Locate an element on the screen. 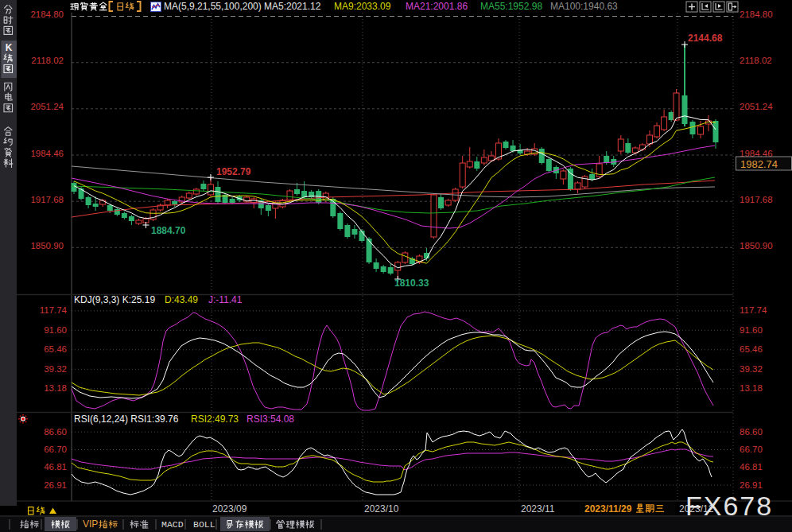 The height and width of the screenshot is (532, 792). svg-text: J:-11.41 is located at coordinates (226, 300).